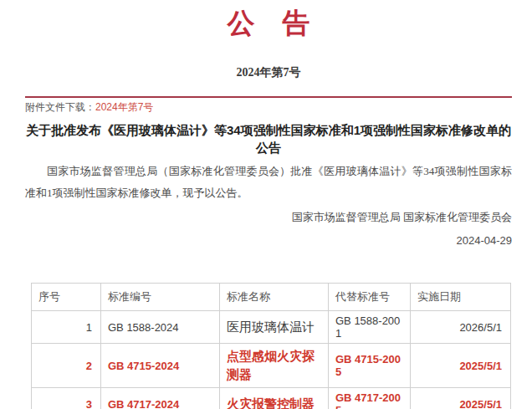  What do you see at coordinates (67, 366) in the screenshot?
I see `cell-no: 2` at bounding box center [67, 366].